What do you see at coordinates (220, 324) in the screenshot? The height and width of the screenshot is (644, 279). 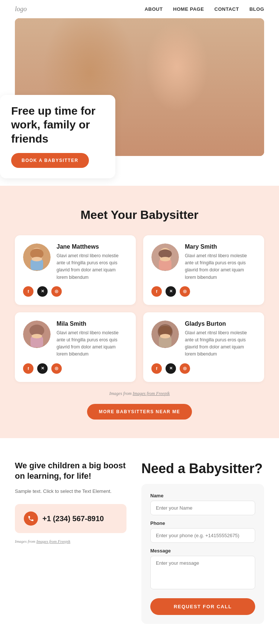 I see `sitter-name-4: Gladys Burton` at bounding box center [220, 324].